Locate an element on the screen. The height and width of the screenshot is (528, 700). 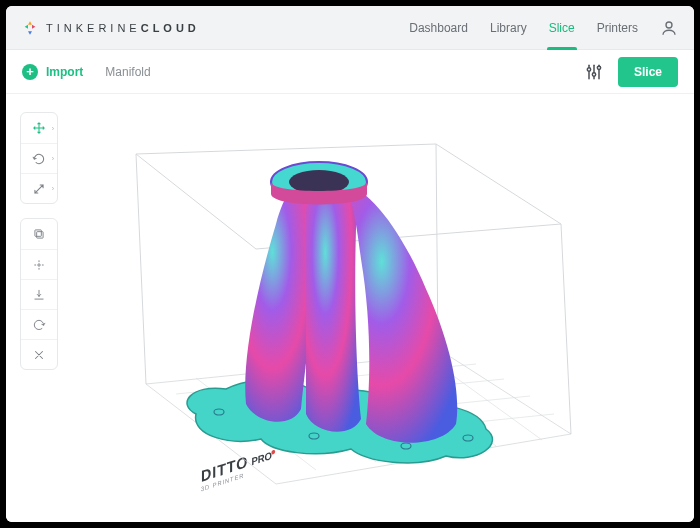
settings-icon is located at coordinates (594, 72).